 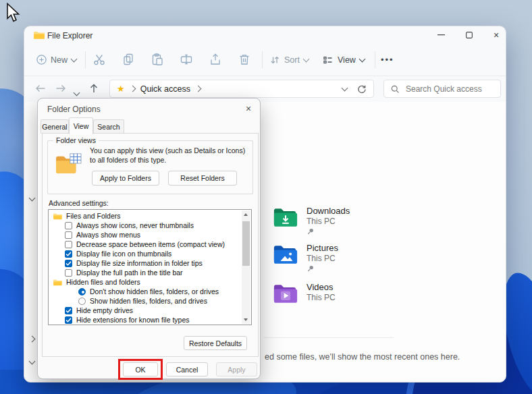 I want to click on advanced-setting-item: Decrease space between items (compact vi…, so click(x=145, y=244).